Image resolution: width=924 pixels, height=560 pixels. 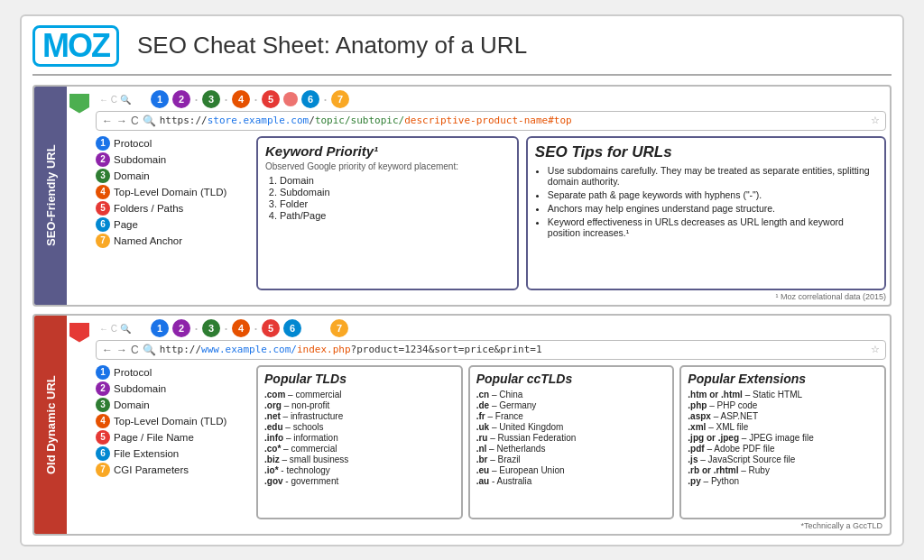 What do you see at coordinates (359, 438) in the screenshot?
I see `tld-item: .info – information` at bounding box center [359, 438].